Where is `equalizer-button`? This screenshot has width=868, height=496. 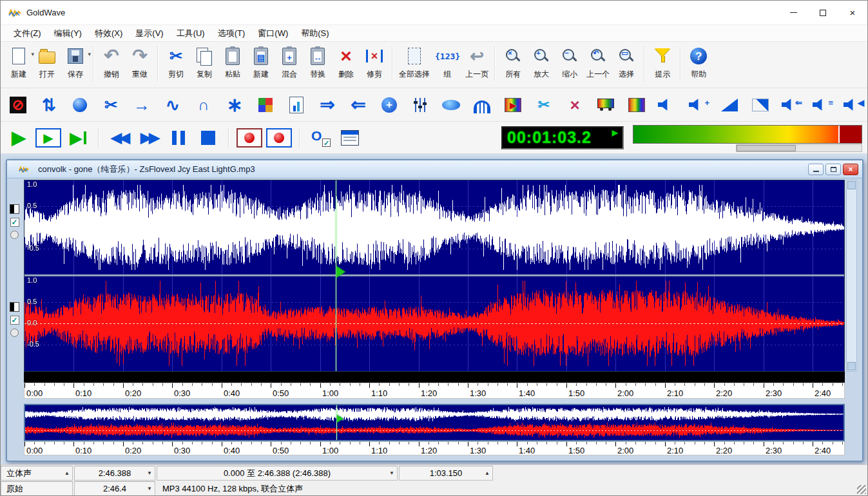 equalizer-button is located at coordinates (420, 105).